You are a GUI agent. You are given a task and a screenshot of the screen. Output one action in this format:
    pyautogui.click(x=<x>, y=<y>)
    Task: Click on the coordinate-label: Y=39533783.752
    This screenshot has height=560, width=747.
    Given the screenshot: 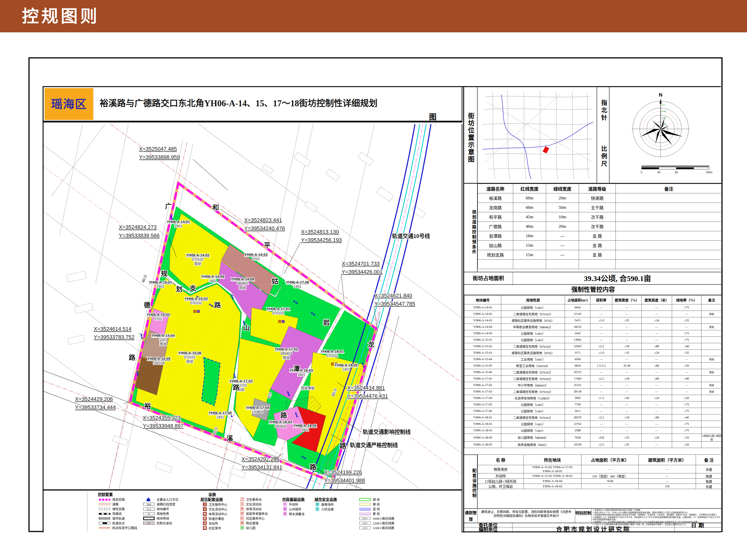 What is the action you would take?
    pyautogui.click(x=114, y=337)
    